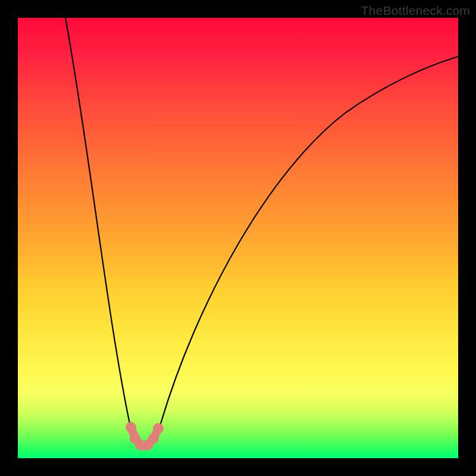 The height and width of the screenshot is (476, 476). I want to click on watermark-text: TheBottleneck.com, so click(415, 11).